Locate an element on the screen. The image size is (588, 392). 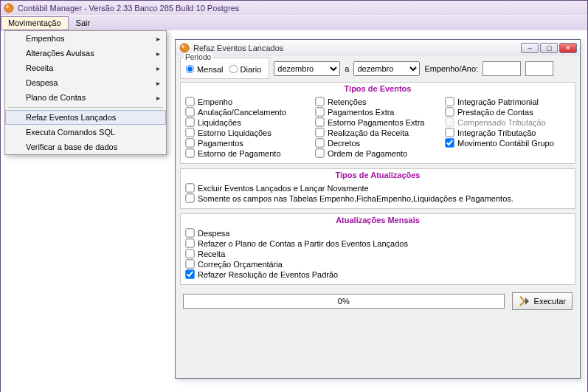
atualizacoes-mensais-group: Atualizações Mensais Despesa Refazer o P… is located at coordinates (378, 250).